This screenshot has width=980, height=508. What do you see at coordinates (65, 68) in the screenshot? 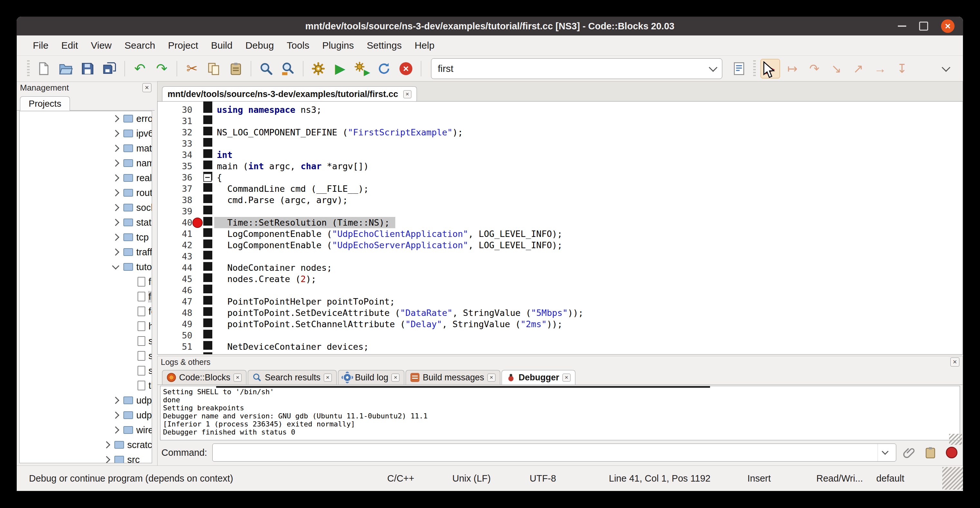
I see `open-file-button` at bounding box center [65, 68].